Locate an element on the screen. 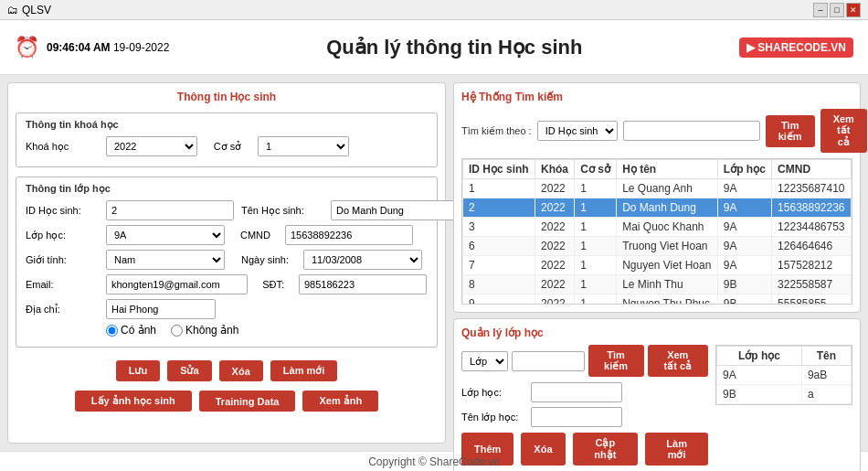 The image size is (868, 471). khong-anh-option: Không ảnh is located at coordinates (205, 330).